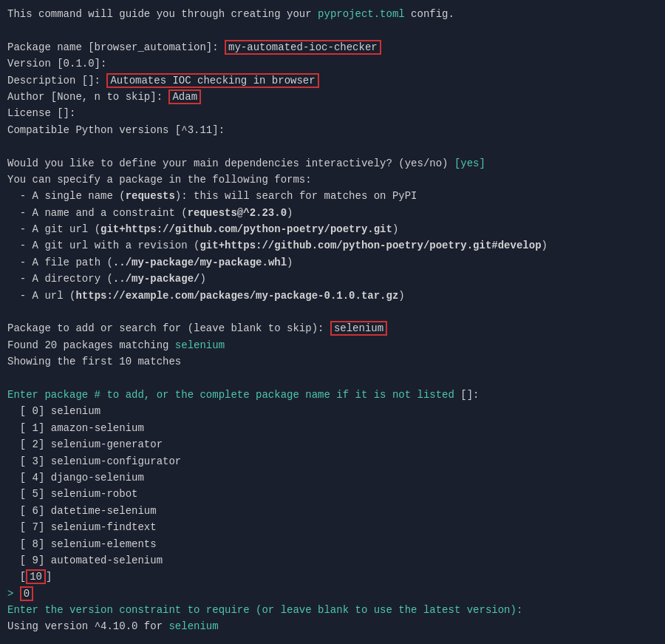 This screenshot has height=644, width=665. I want to click on text-segment: Package to add or search for (leave blan…, so click(168, 328).